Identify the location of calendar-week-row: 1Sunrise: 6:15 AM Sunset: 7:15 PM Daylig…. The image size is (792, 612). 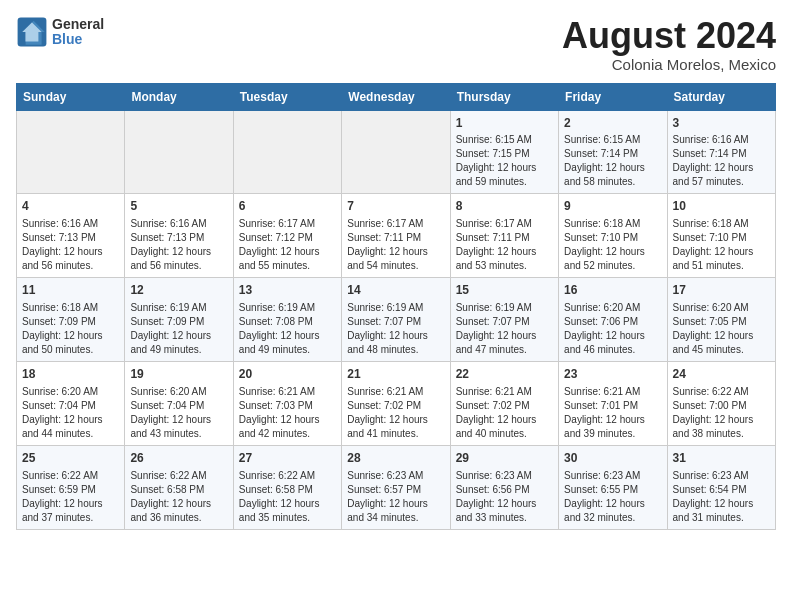
(396, 152).